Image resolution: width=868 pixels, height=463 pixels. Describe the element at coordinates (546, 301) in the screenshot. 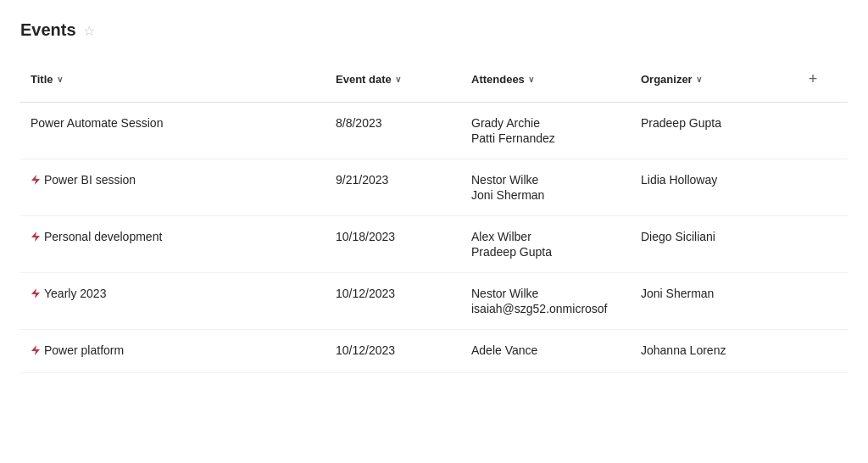

I see `cell-attendees: Nestor Wilkeisaiah@szg52.onmicrosof` at that location.